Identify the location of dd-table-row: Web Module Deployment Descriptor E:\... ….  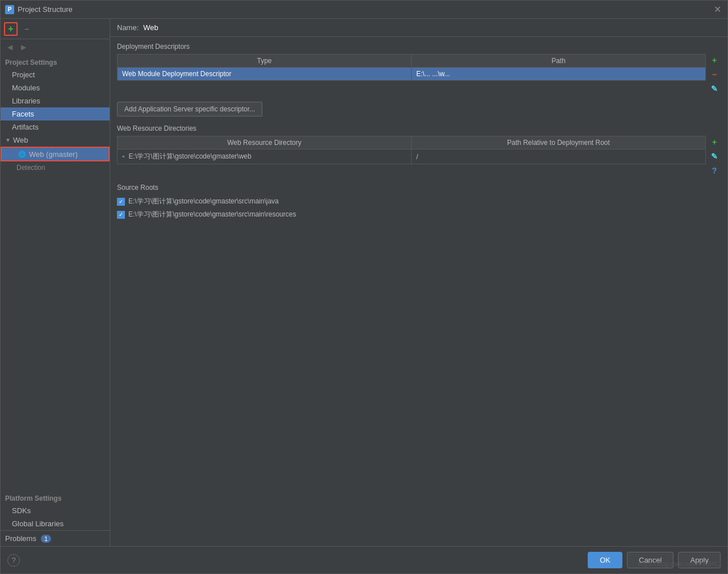
(411, 74).